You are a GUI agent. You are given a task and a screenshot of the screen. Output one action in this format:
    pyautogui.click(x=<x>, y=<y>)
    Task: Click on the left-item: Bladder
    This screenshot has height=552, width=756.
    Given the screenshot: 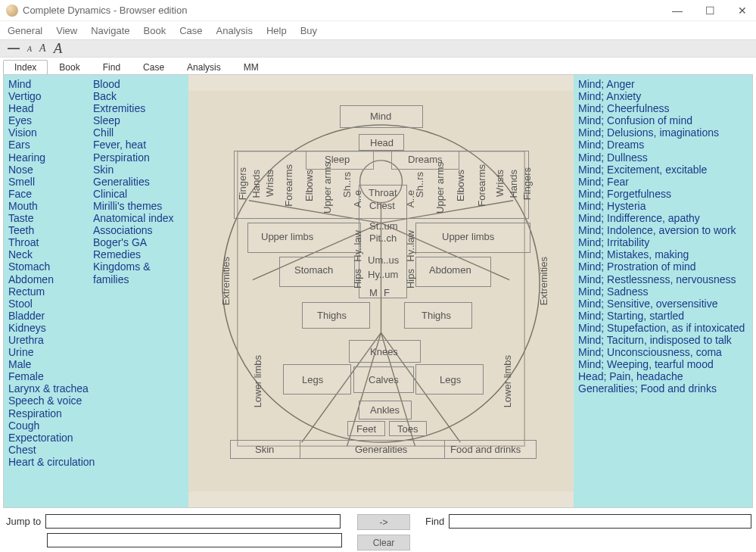 What is the action you would take?
    pyautogui.click(x=51, y=316)
    